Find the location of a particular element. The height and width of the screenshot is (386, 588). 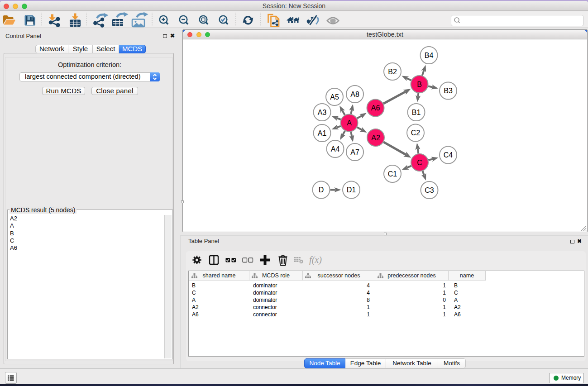

svg-text: B4 is located at coordinates (429, 55).